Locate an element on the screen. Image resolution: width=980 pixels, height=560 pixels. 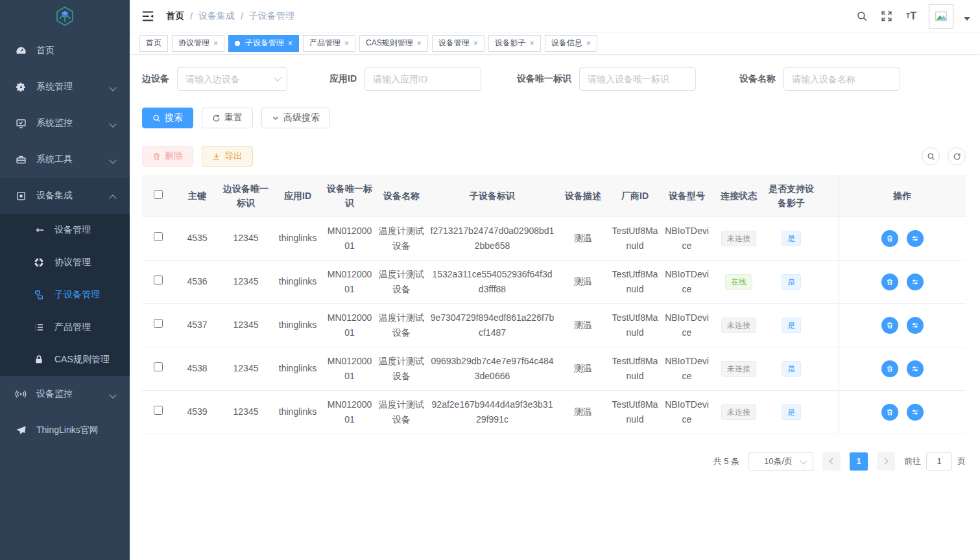
send-arrow-icon is located at coordinates (39, 230).